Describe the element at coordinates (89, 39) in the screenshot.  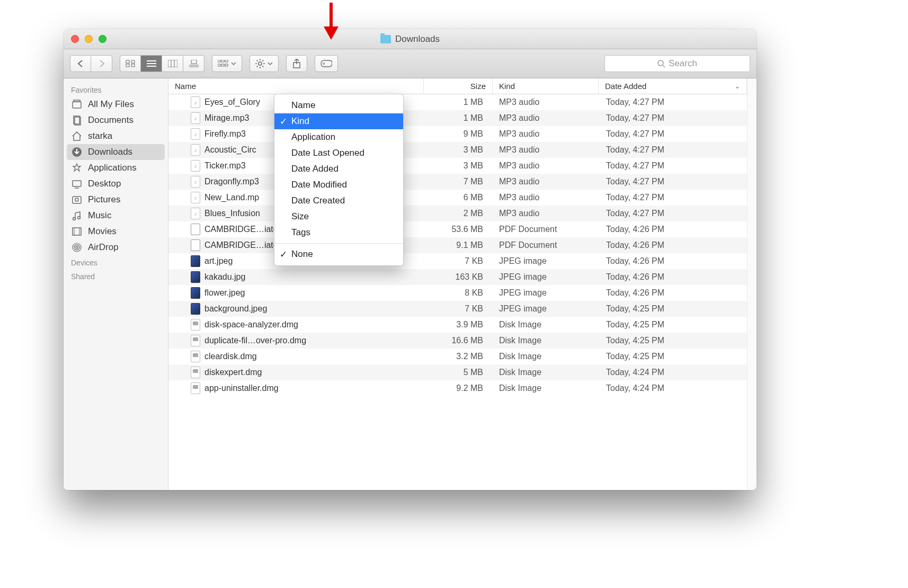
I see `minimize-button` at that location.